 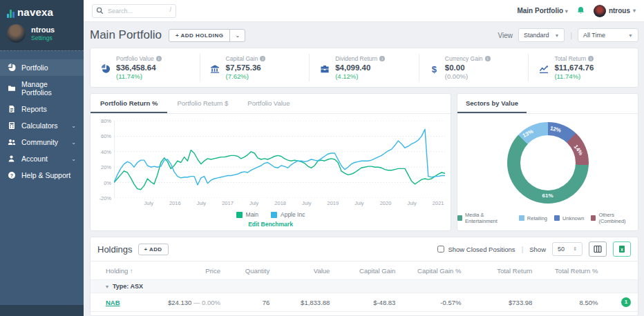 What do you see at coordinates (107, 287) in the screenshot?
I see `collapse-caret-icon: ▾` at bounding box center [107, 287].